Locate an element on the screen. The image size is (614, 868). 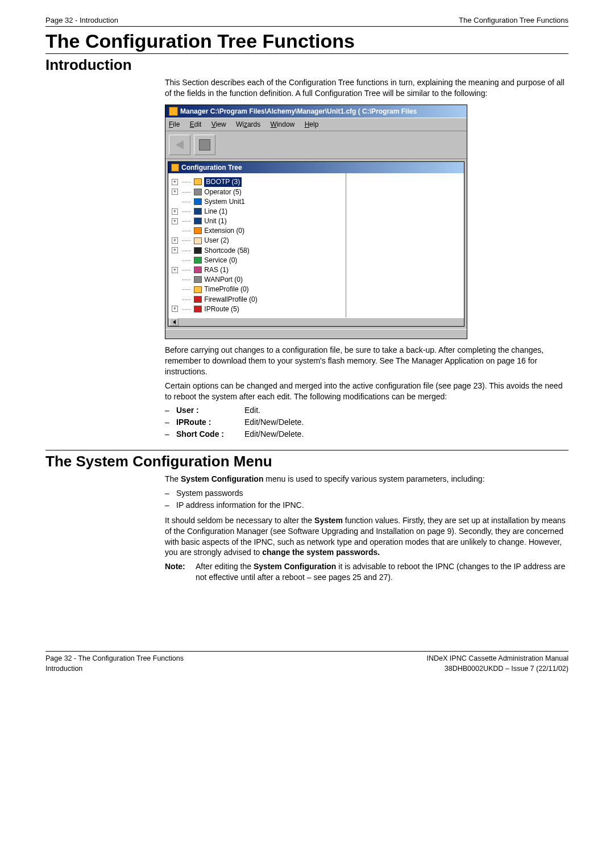
scrollbar-bottom is located at coordinates (316, 322).